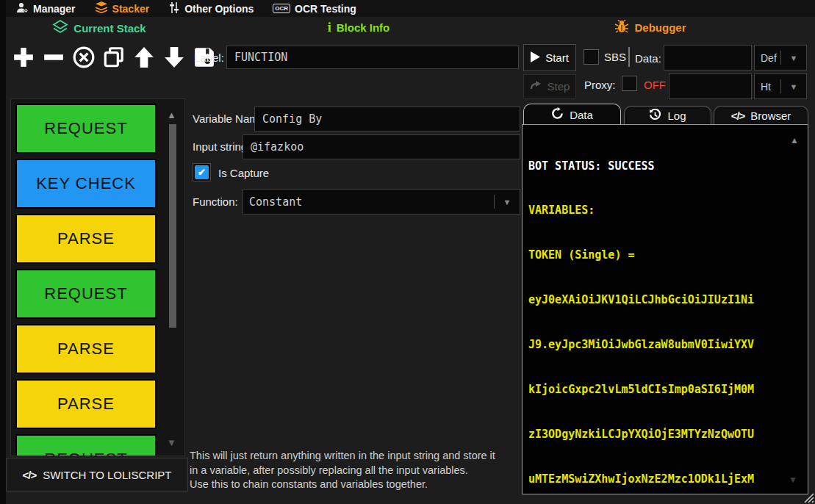 The image size is (815, 504). Describe the element at coordinates (357, 456) in the screenshot. I see `description-line: This will just return anything written i…` at that location.